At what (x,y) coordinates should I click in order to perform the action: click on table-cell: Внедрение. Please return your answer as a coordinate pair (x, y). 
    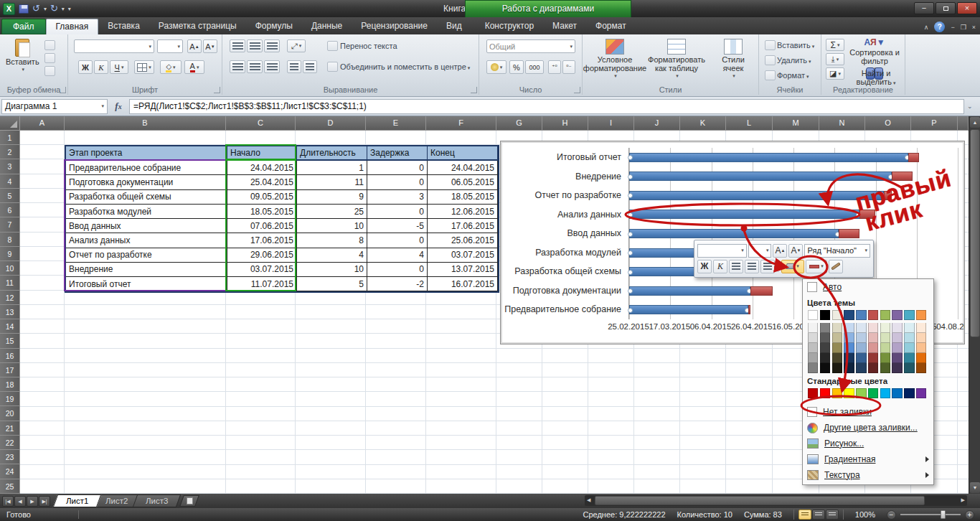
    Looking at the image, I should click on (146, 270).